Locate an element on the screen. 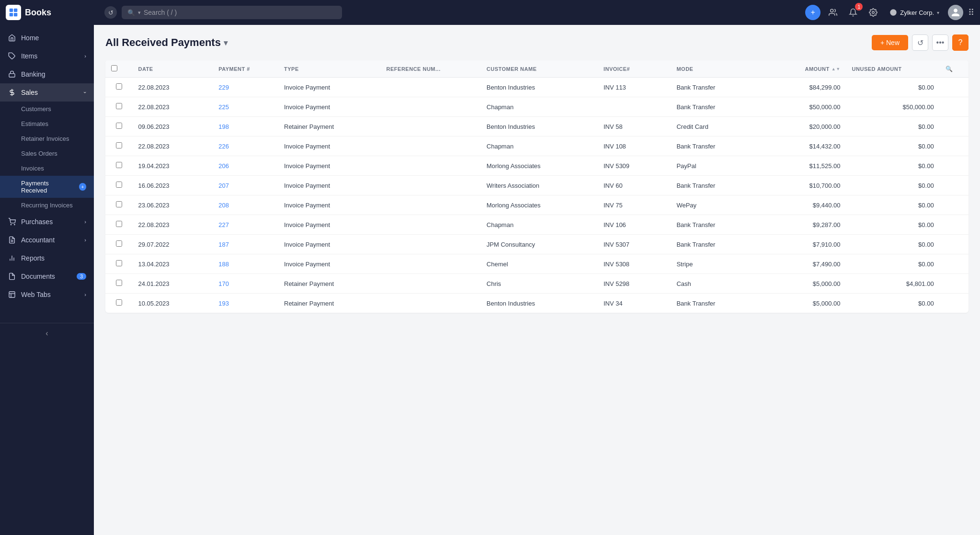 The width and height of the screenshot is (980, 535). row-invoice: INV 5308 is located at coordinates (634, 264).